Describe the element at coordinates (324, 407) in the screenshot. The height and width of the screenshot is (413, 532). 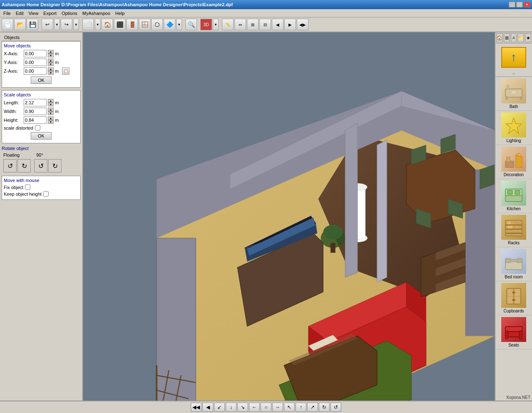
I see `nav-cw: ↻` at that location.